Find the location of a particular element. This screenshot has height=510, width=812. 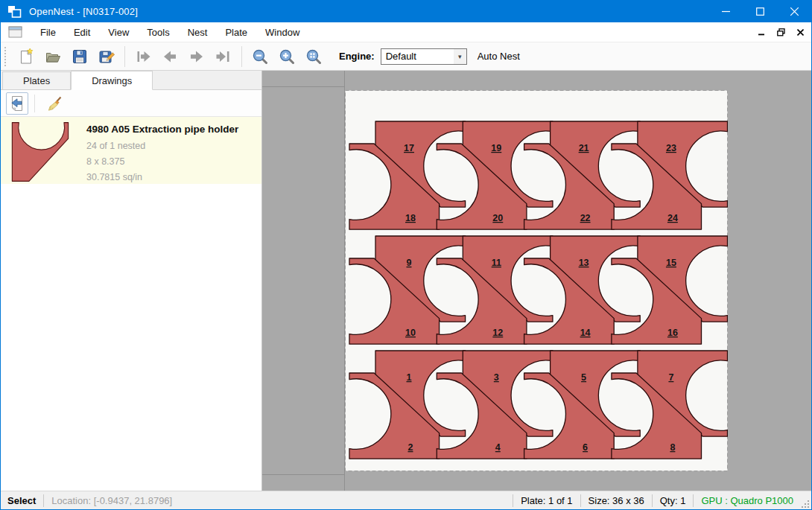

child-restore-icon is located at coordinates (781, 33).